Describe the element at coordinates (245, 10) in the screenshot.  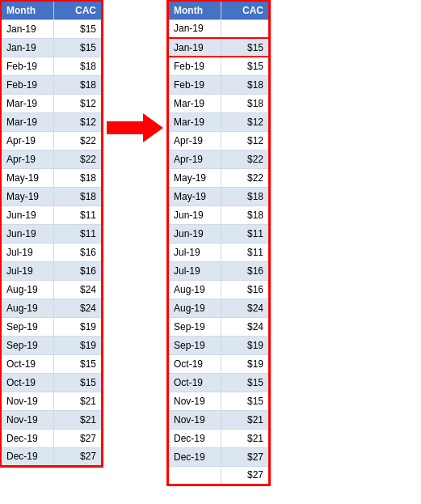
I see `right-header-cac: CAC` at that location.